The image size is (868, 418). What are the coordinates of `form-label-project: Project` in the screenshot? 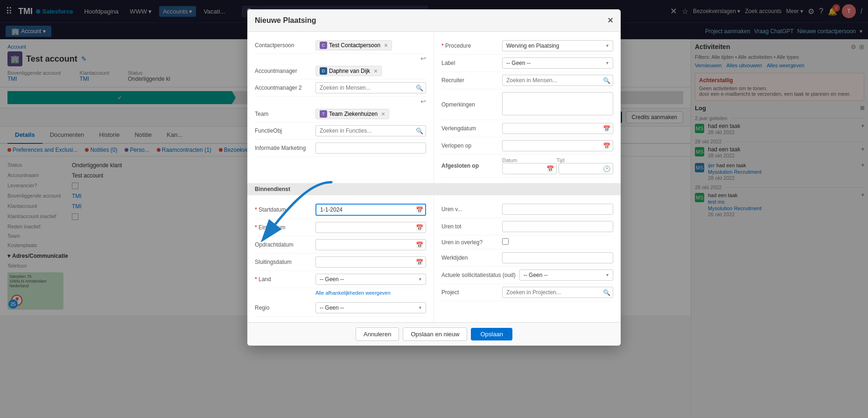 It's located at (472, 292).